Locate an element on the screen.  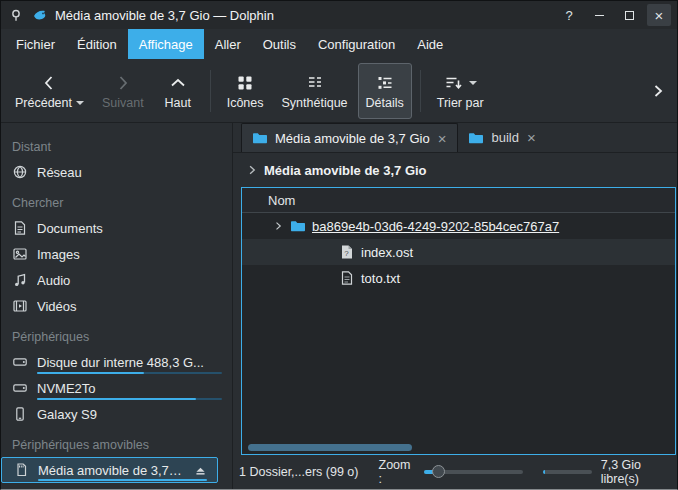
menu-affichage: Affichage is located at coordinates (166, 44).